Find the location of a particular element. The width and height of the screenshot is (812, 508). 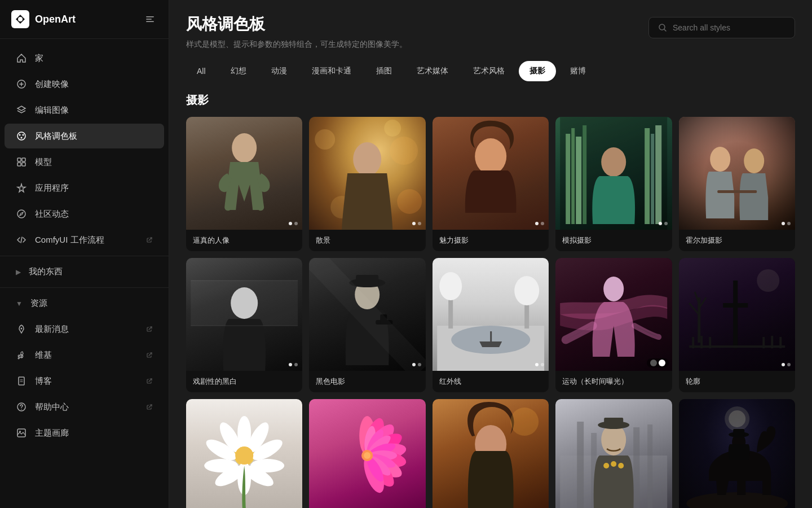

page-title: 风格调色板 is located at coordinates (297, 24).